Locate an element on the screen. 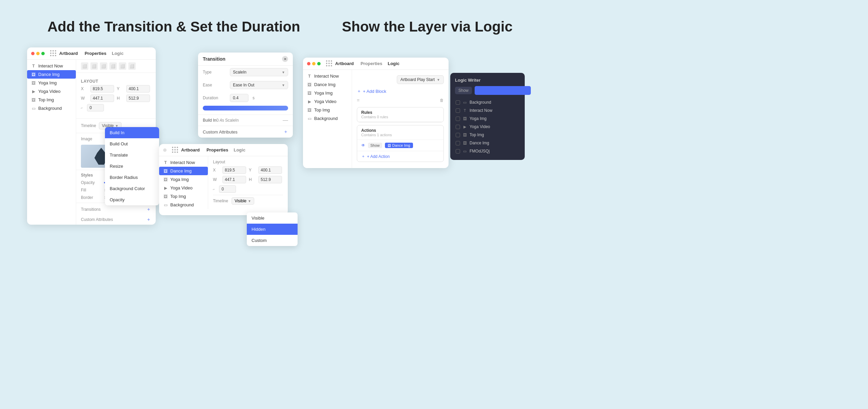 This screenshot has height=409, width=868. h-input is located at coordinates (138, 98).